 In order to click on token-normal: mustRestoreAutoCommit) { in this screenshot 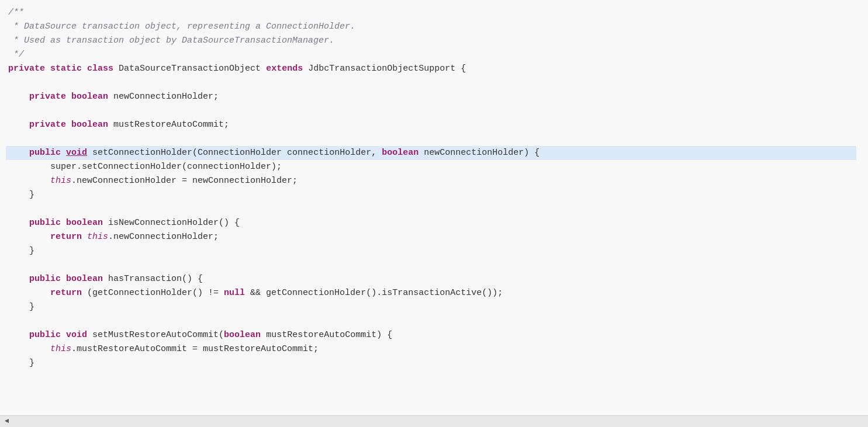, I will do `click(326, 335)`.